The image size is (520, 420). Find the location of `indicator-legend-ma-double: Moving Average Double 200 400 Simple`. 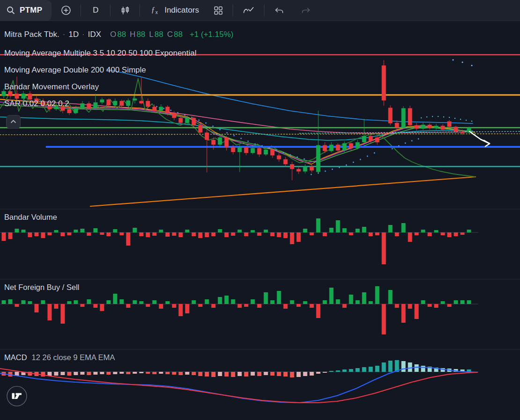

indicator-legend-ma-double: Moving Average Double 200 400 Simple is located at coordinates (75, 70).